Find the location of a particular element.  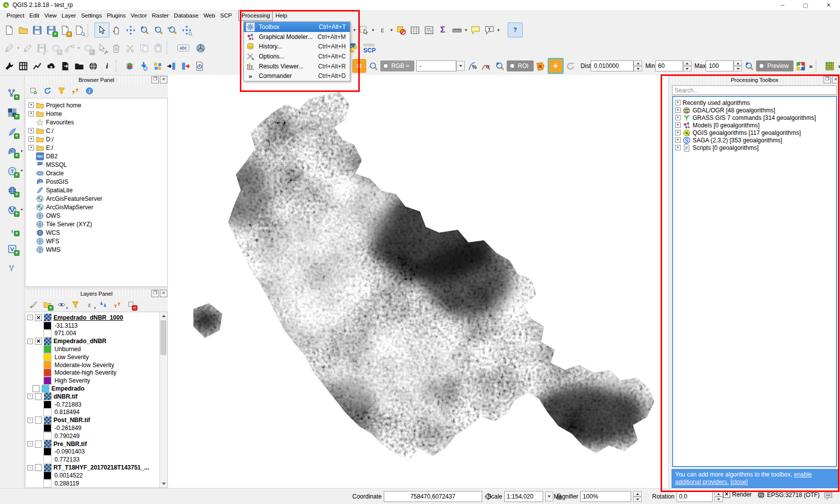

toolbox-search-input is located at coordinates (755, 90).